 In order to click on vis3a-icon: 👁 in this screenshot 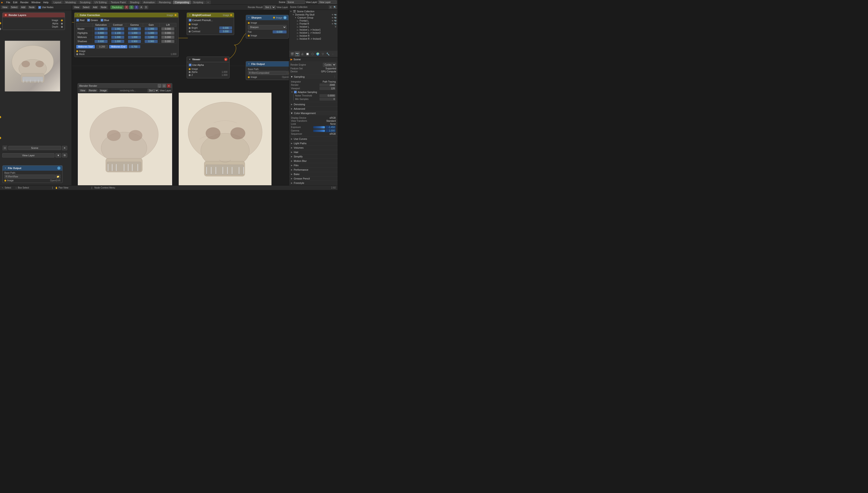, I will do `click(332, 21)`.